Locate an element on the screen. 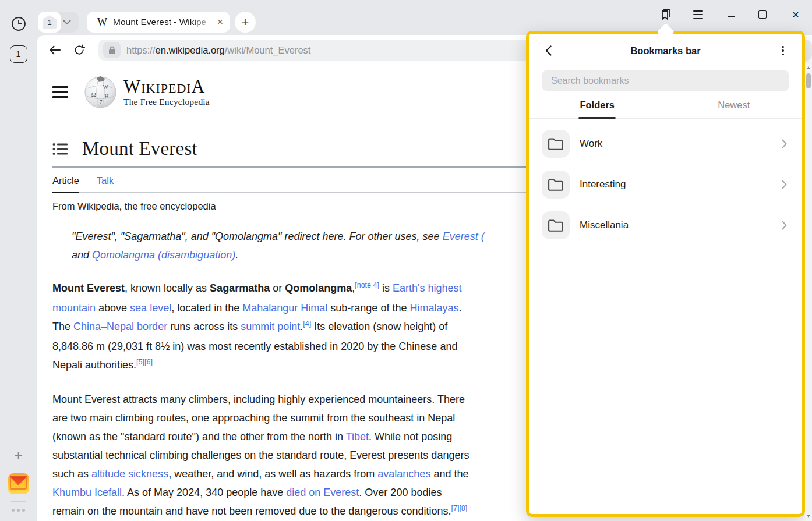 The image size is (812, 521). new-tab-button: + is located at coordinates (245, 22).